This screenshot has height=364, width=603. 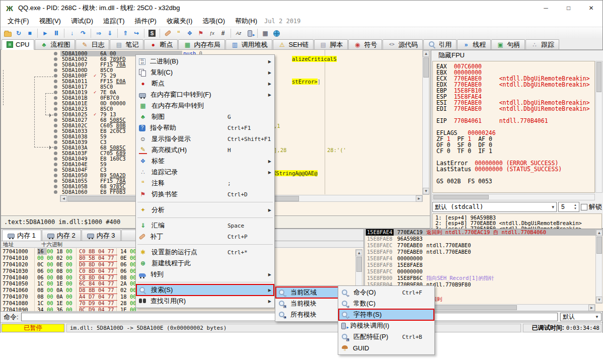 What do you see at coordinates (205, 161) in the screenshot?
I see `menu-item-标签: ❖标签▶` at bounding box center [205, 161].